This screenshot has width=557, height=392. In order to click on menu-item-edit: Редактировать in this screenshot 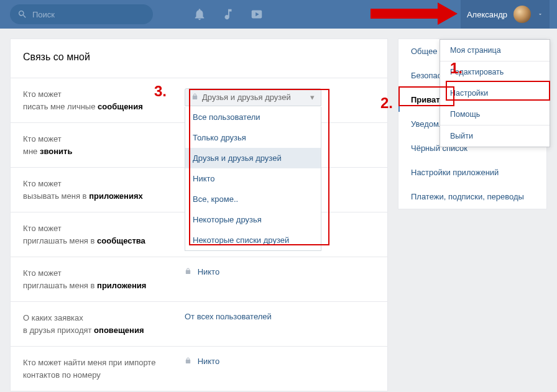, I will do `click(495, 72)`.